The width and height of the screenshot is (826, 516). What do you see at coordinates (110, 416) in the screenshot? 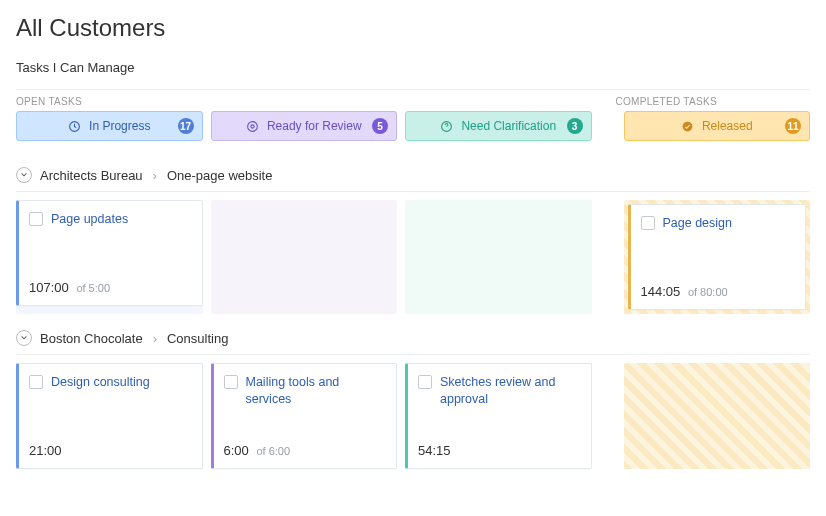
I see `task-card: Design consulting 21:00` at bounding box center [110, 416].